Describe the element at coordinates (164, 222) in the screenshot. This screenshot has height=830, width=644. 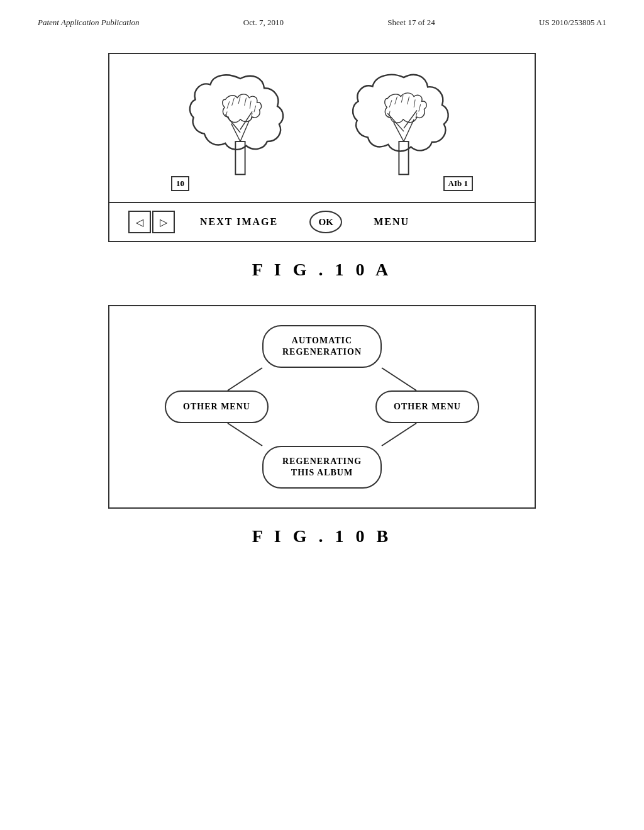
I see `nav-right-button: ▷` at that location.